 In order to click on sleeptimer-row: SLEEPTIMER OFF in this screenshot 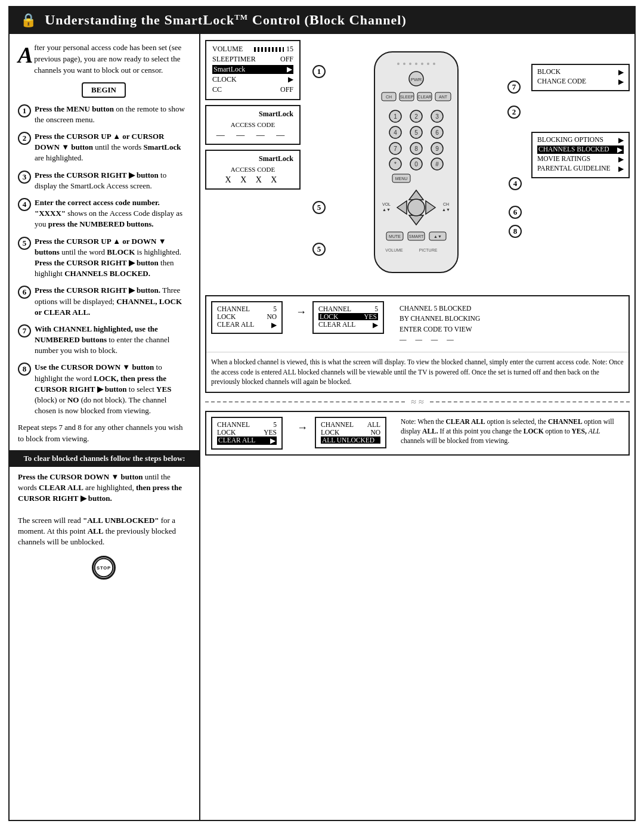, I will do `click(253, 60)`.